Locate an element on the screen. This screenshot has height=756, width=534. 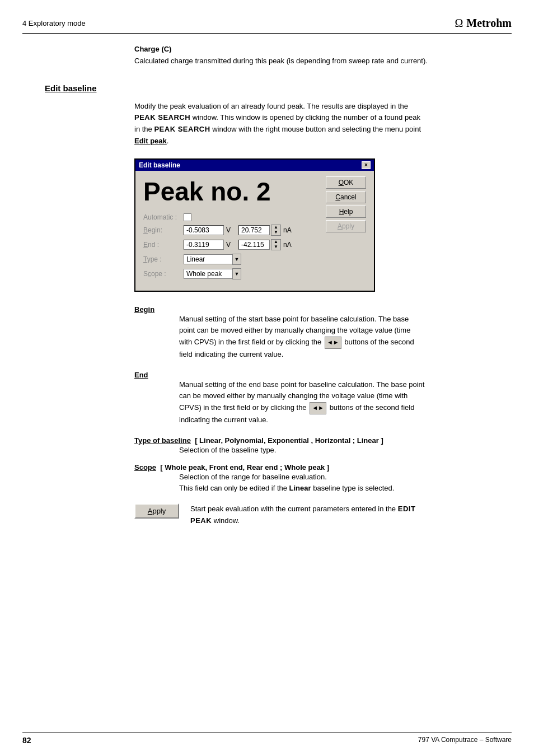
desc-text1: Modify the peak evaluation of an already… is located at coordinates (271, 106).